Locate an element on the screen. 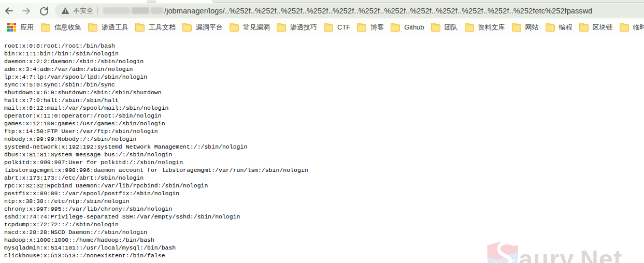 Image resolution: width=644 pixels, height=263 pixels. passwd-line: sshd:x:74:74:Privilege-separated SSH:/va… is located at coordinates (324, 216).